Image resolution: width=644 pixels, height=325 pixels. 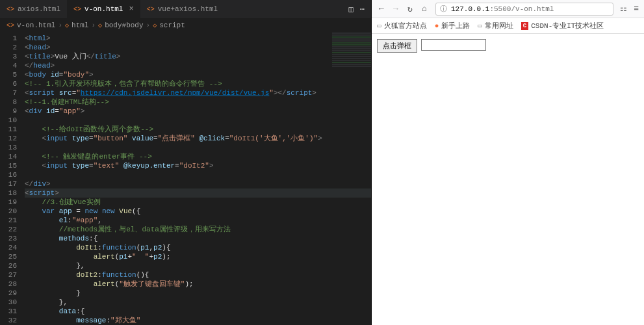 I want to click on code-line: var app = new new Vue({, so click(x=198, y=211).